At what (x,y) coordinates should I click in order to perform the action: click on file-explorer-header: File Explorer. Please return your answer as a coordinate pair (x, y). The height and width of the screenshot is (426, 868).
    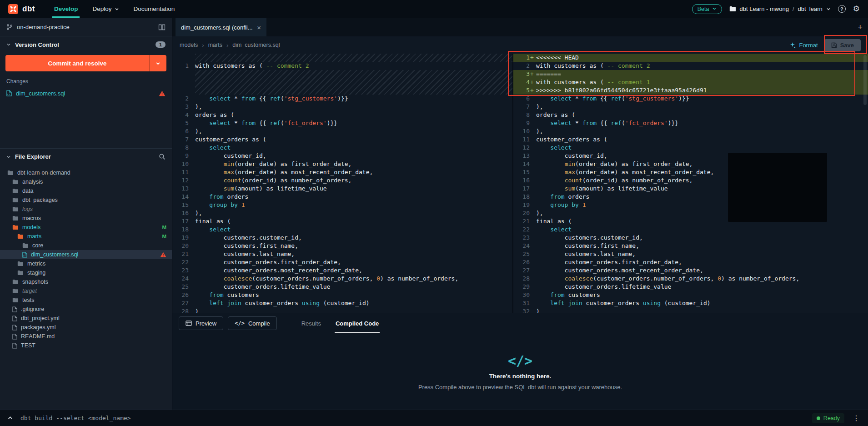
    Looking at the image, I should click on (86, 156).